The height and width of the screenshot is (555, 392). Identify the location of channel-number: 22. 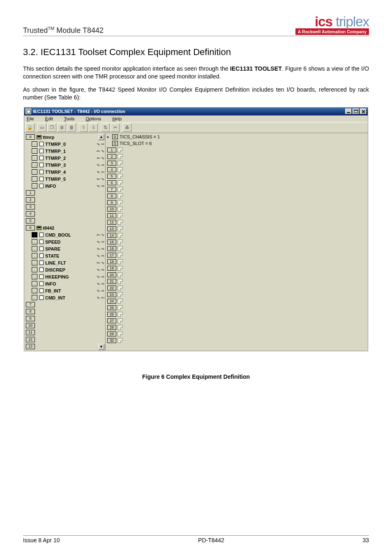
(112, 288).